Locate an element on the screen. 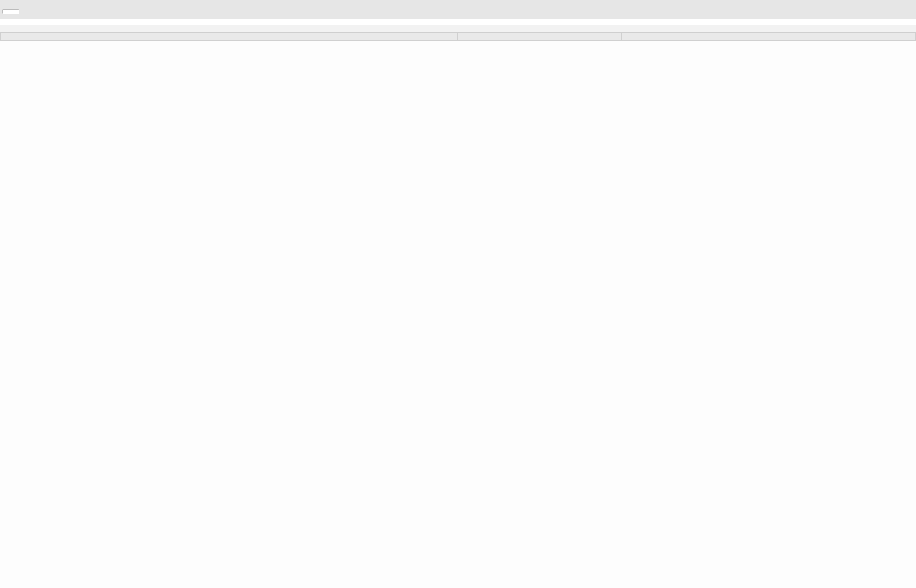  col-start is located at coordinates (433, 37).